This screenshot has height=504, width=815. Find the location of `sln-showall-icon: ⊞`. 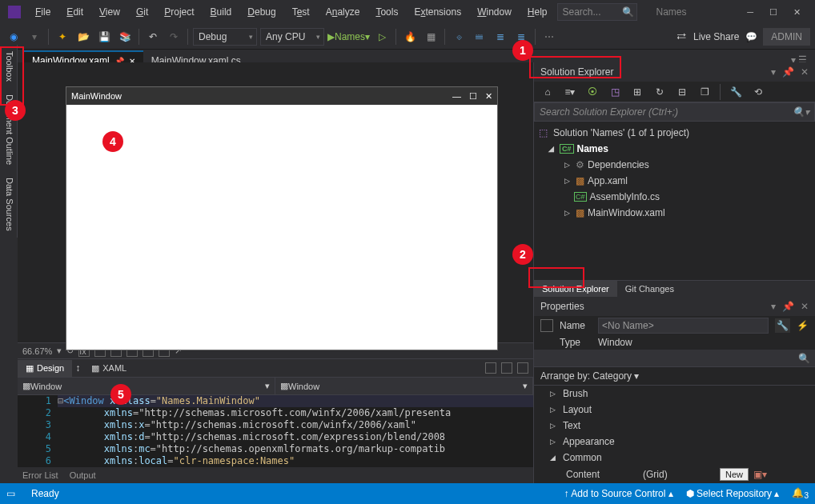

sln-showall-icon: ⊞ is located at coordinates (637, 92).